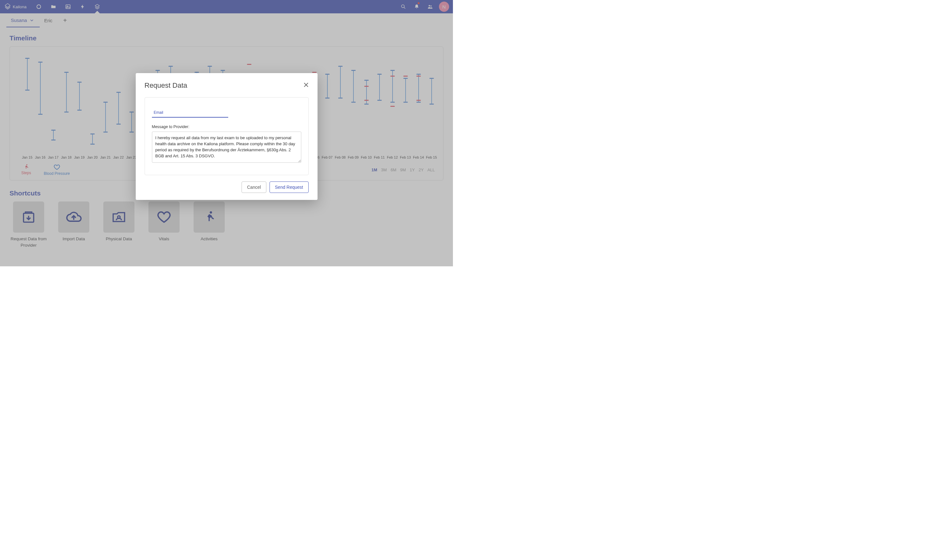  What do you see at coordinates (226, 127) in the screenshot?
I see `message-label: Message to Provider:` at bounding box center [226, 127].